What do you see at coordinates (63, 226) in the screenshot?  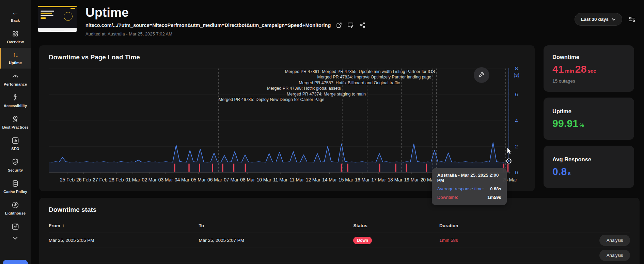 I see `sort-ascending-icon: ↑` at bounding box center [63, 226].